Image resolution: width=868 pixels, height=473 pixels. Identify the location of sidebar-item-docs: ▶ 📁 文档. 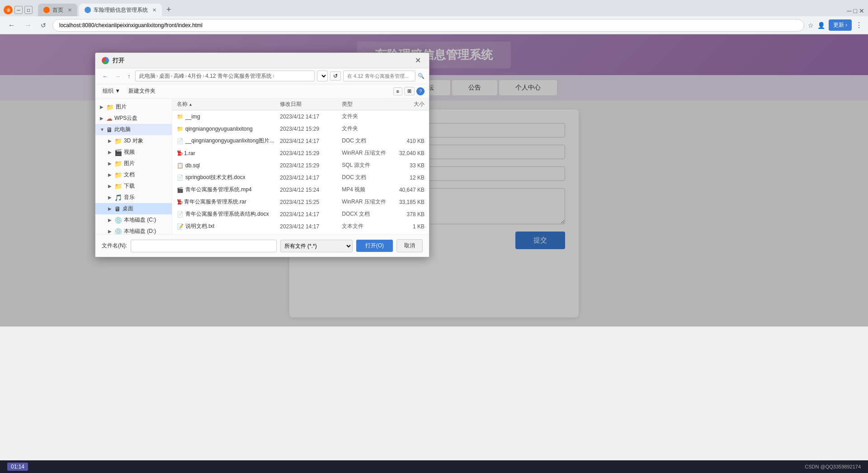
(134, 175).